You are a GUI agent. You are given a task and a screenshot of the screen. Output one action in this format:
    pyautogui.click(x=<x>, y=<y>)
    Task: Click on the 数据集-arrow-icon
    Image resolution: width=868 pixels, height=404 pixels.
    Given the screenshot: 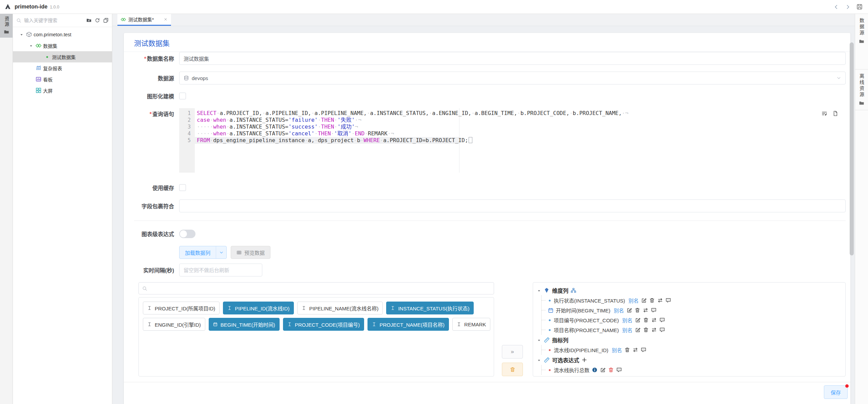 What is the action you would take?
    pyautogui.click(x=31, y=46)
    